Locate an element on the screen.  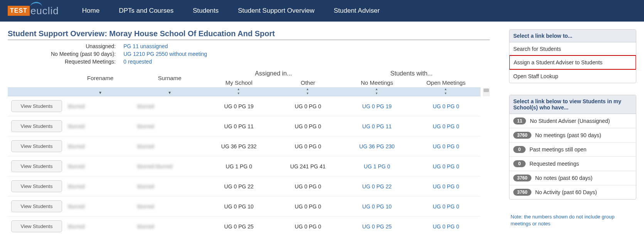
stats-panel-item: 3760No notes (past 60 days) is located at coordinates (573, 178).